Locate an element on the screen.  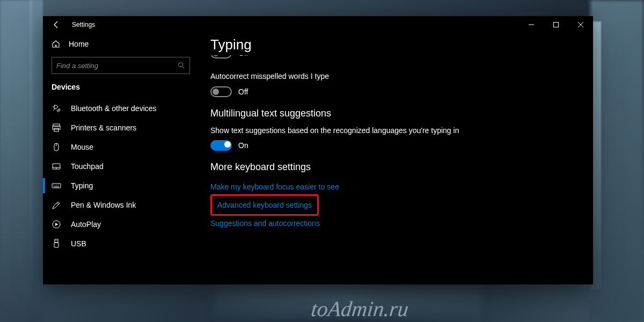
mouse-icon is located at coordinates (56, 147).